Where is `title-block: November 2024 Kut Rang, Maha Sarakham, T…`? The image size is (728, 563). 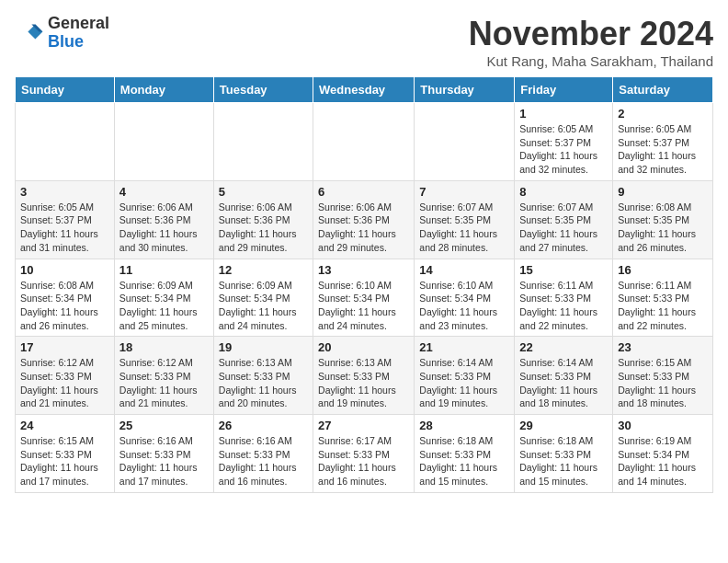 title-block: November 2024 Kut Rang, Maha Sarakham, T… is located at coordinates (591, 42).